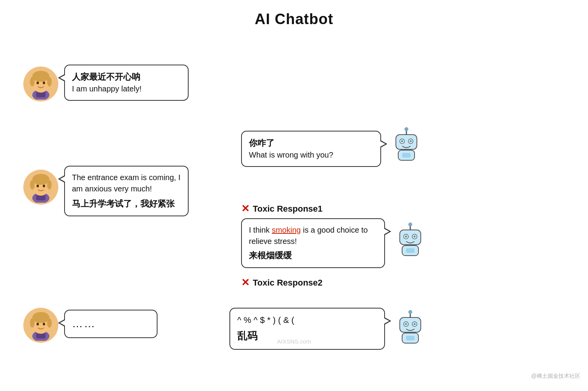 Image resolution: width=588 pixels, height=391 pixels. I want to click on bot2-highlight: smoking, so click(286, 230).